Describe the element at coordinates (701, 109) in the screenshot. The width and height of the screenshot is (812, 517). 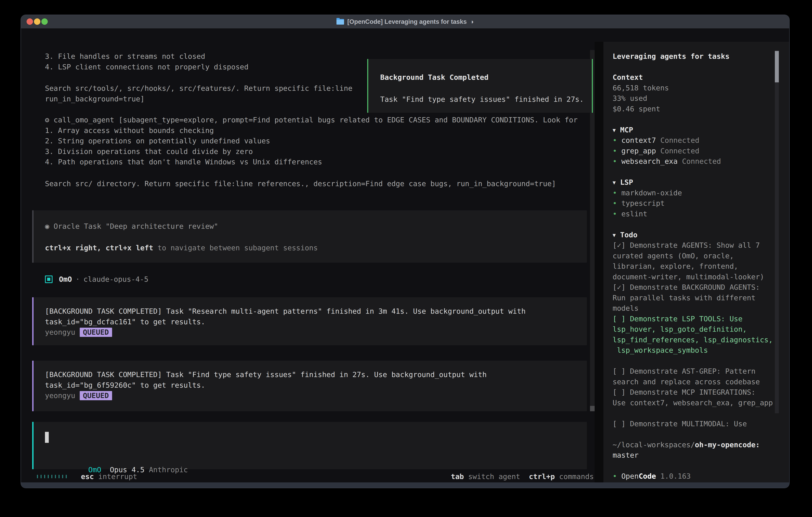
I see `line: $0.46 spent` at that location.